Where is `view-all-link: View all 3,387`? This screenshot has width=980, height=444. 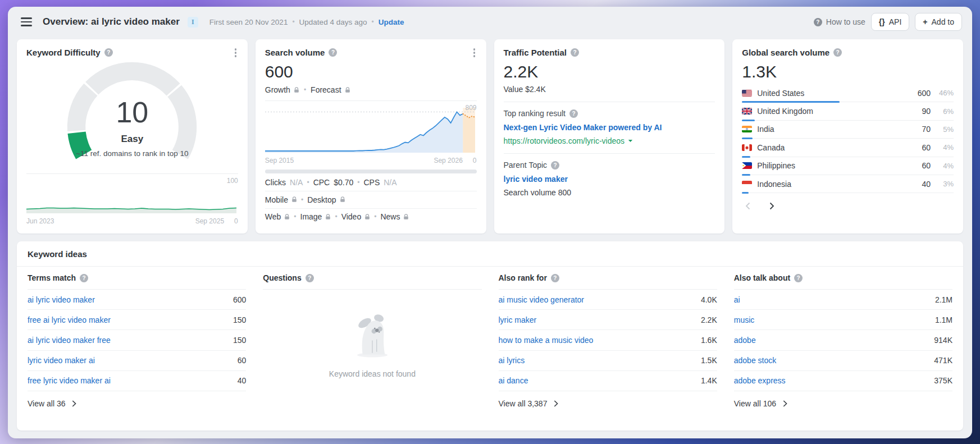
view-all-link: View all 3,387 is located at coordinates (608, 404).